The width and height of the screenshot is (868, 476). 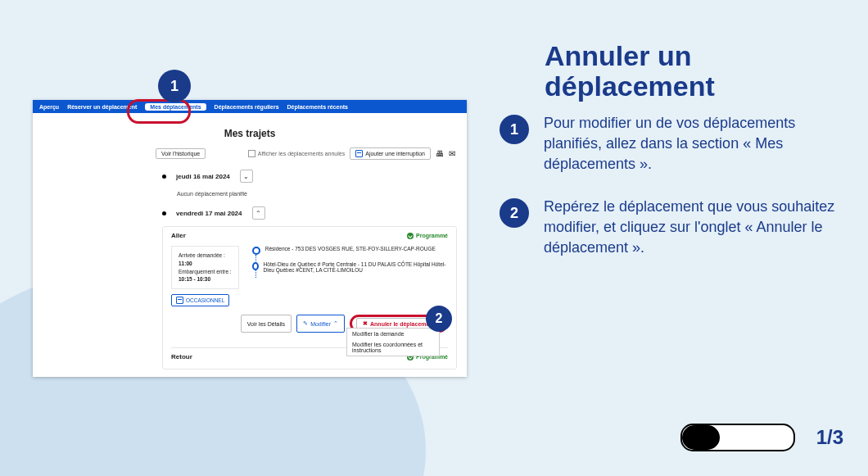 What do you see at coordinates (350, 249) in the screenshot?
I see `origin-address: Résidence - 753 DES VOSGES RUE, STE-FOY-…` at bounding box center [350, 249].